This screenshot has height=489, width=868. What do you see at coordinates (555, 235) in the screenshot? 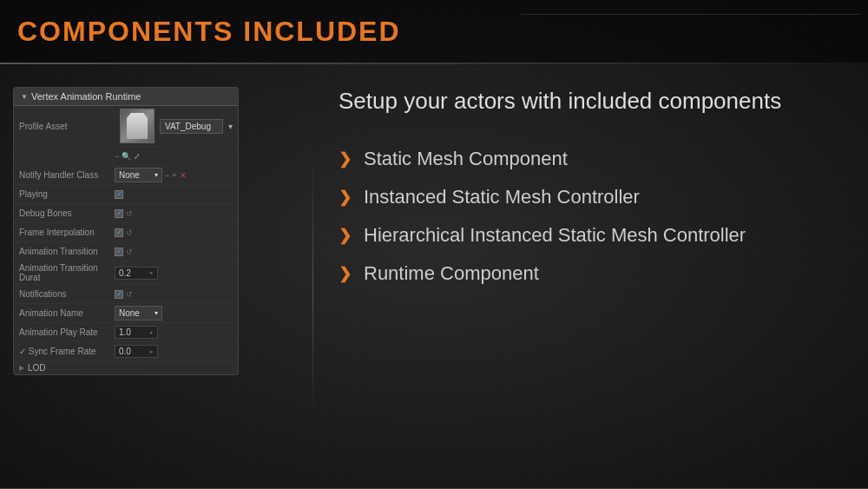
I see `component-label-2: Hierarchical Instanced Static Mesh Contr…` at bounding box center [555, 235].